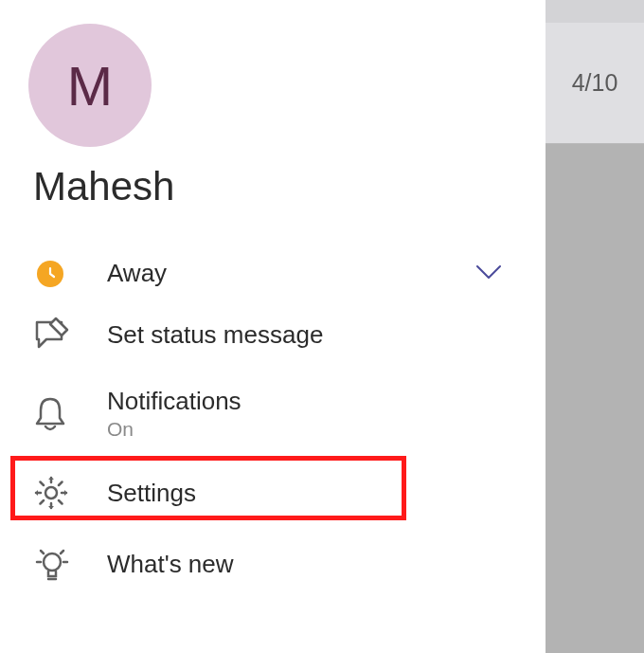  What do you see at coordinates (273, 413) in the screenshot?
I see `notifications-item: Notifications On` at bounding box center [273, 413].